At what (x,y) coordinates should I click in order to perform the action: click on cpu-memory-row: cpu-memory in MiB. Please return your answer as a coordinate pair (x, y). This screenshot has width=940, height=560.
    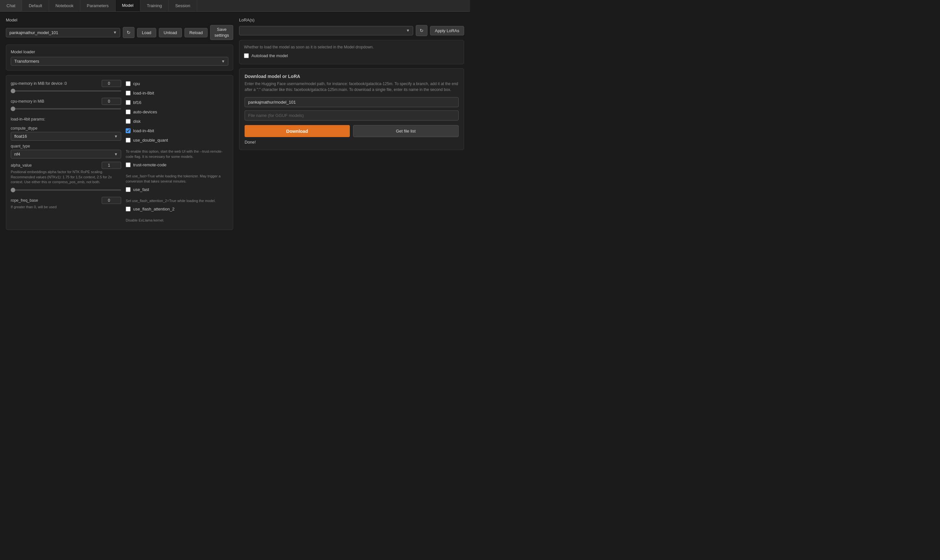
    Looking at the image, I should click on (66, 101).